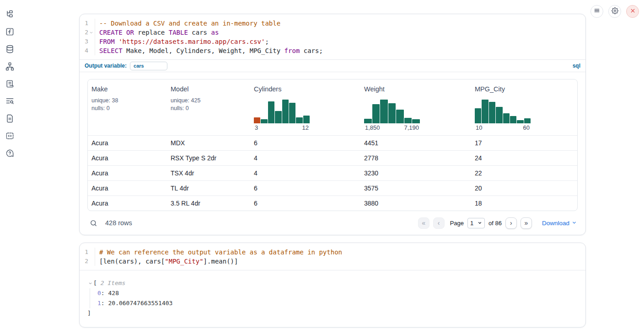 Image resolution: width=644 pixels, height=333 pixels. I want to click on code-line: 1-- Download a CSV and create an in-memo…, so click(333, 23).